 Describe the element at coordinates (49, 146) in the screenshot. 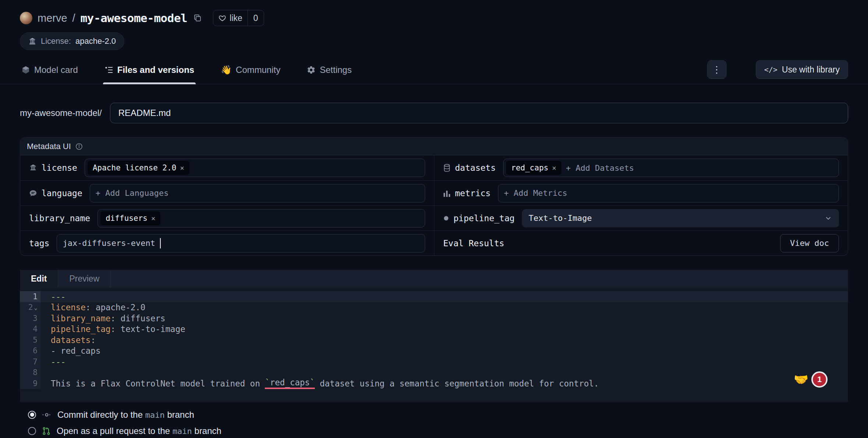

I see `metadata-ui-title: Metadata UI` at that location.